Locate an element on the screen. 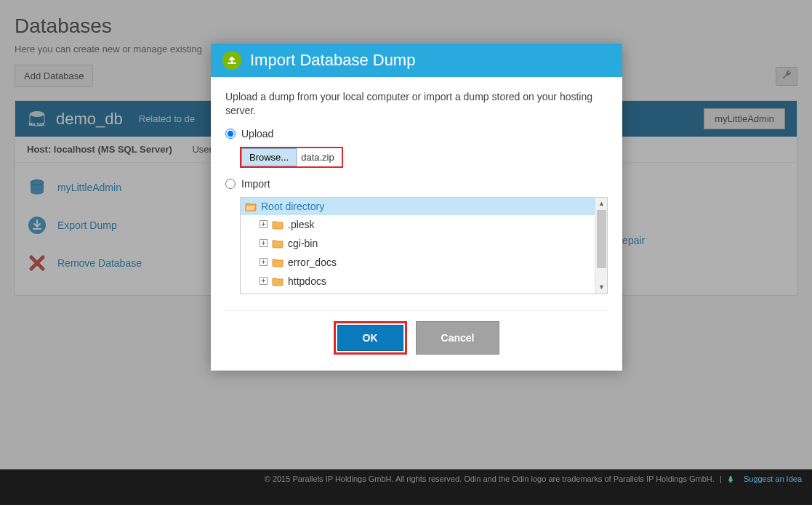  ok-button: OK is located at coordinates (371, 338).